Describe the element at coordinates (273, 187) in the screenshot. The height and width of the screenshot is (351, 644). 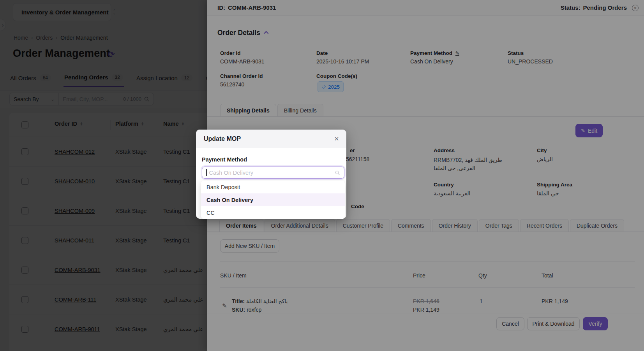
I see `option-bank-deposit: Bank Deposit` at that location.